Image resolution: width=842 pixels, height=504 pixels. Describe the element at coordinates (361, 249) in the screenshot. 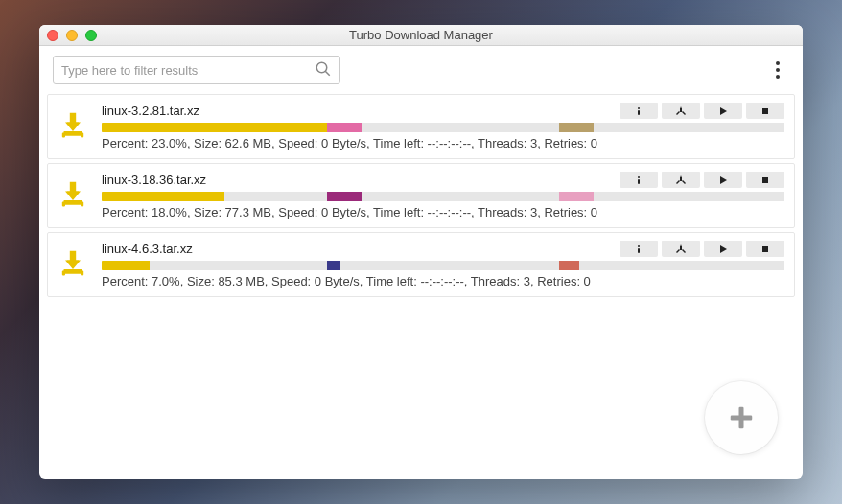

I see `download-filename: linux-4.6.3.tar.xz` at that location.